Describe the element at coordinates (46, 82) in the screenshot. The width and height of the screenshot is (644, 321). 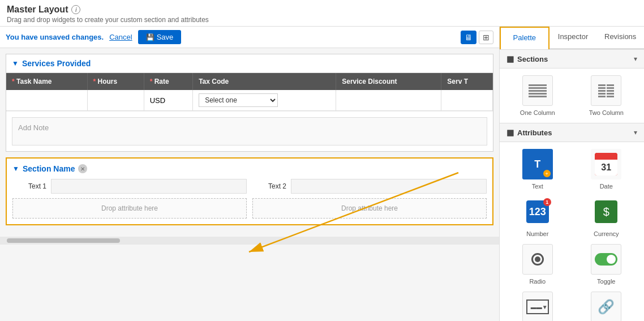
I see `col-task-name: Task Name` at that location.